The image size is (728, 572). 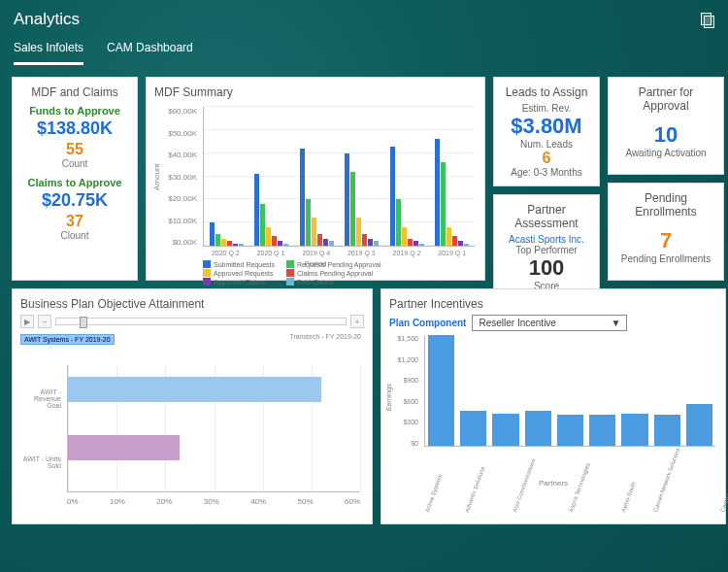 I want to click on partner-link: Acasti Sports Inc., so click(x=546, y=239).